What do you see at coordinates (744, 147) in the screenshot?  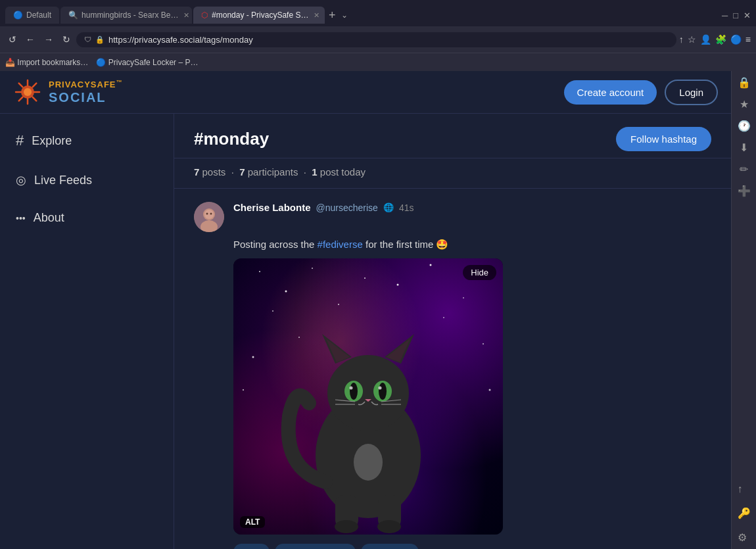 I see `tool-download-icon: ⬇` at bounding box center [744, 147].